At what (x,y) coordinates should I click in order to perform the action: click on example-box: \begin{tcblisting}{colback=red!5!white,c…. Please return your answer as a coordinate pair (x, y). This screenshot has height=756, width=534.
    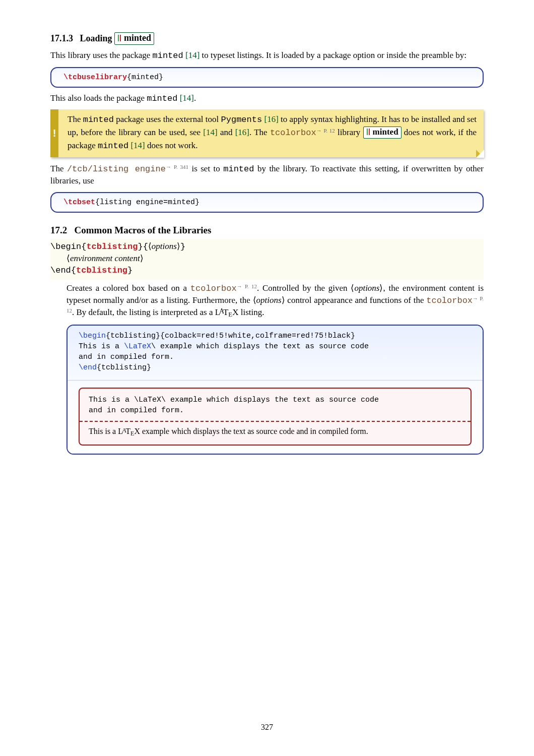
    Looking at the image, I should click on (275, 390).